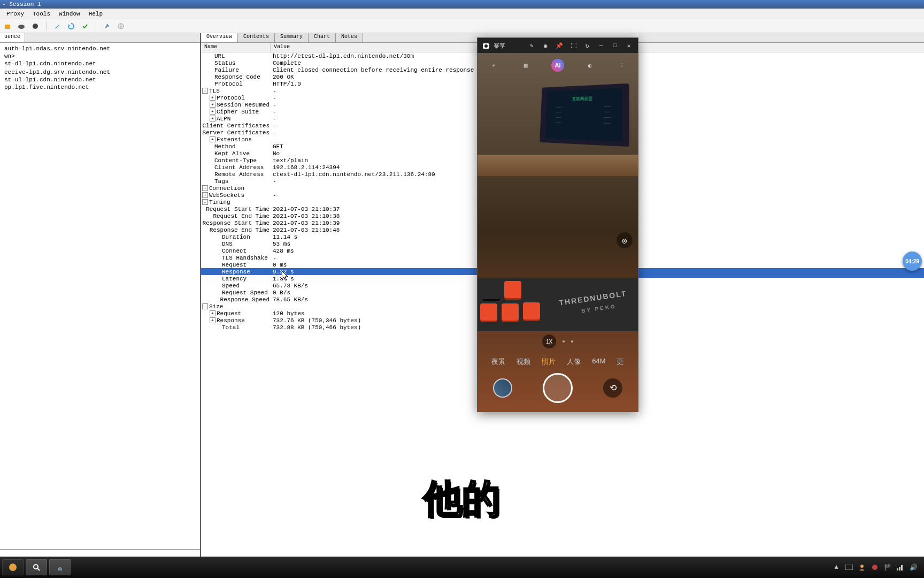 This screenshot has width=924, height=578. What do you see at coordinates (526, 65) in the screenshot?
I see `hdr-icon: ▦` at bounding box center [526, 65].